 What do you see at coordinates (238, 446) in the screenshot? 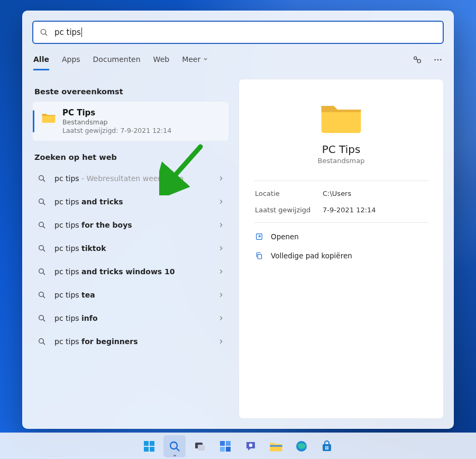
I see `taskbar` at bounding box center [238, 446].